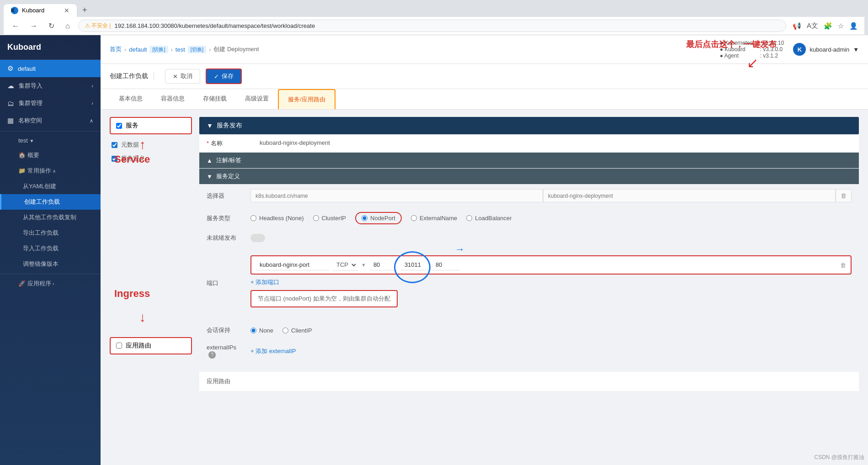 This screenshot has width=868, height=465. I want to click on header-bar: 首页 › default [切换] › test [切换] › 创建 Deplo…, so click(485, 49).